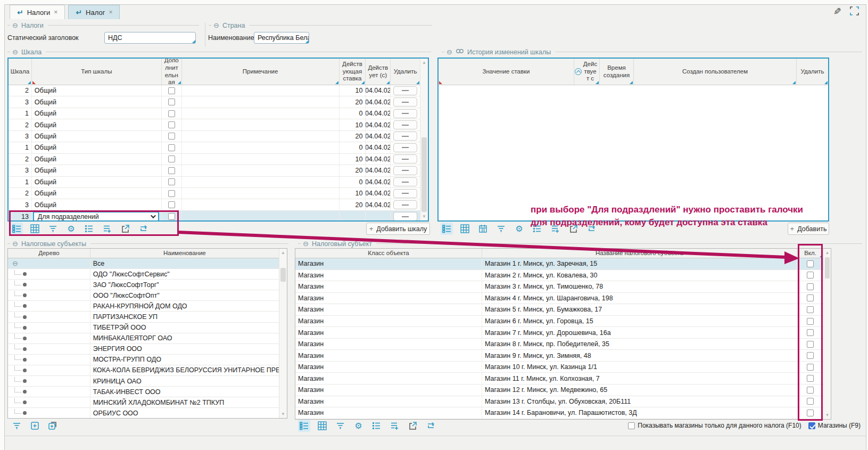  What do you see at coordinates (507, 71) in the screenshot?
I see `col-rate-value: Значение ставки` at bounding box center [507, 71].